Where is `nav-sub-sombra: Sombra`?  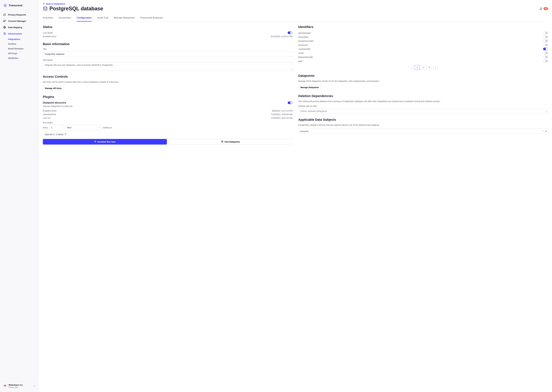
nav-sub-sombra: Sombra is located at coordinates (23, 44).